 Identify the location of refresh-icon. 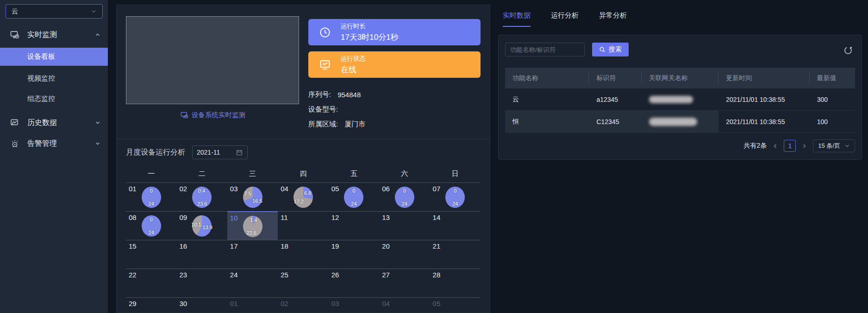
(848, 50).